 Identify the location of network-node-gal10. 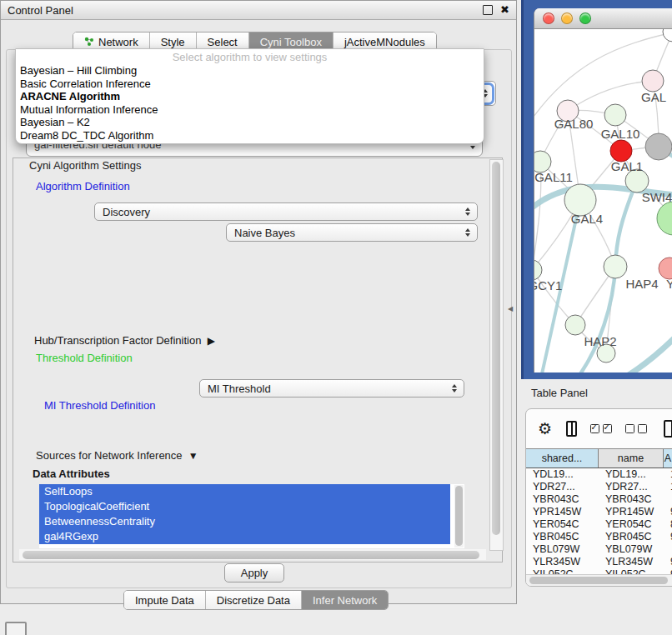
(615, 115).